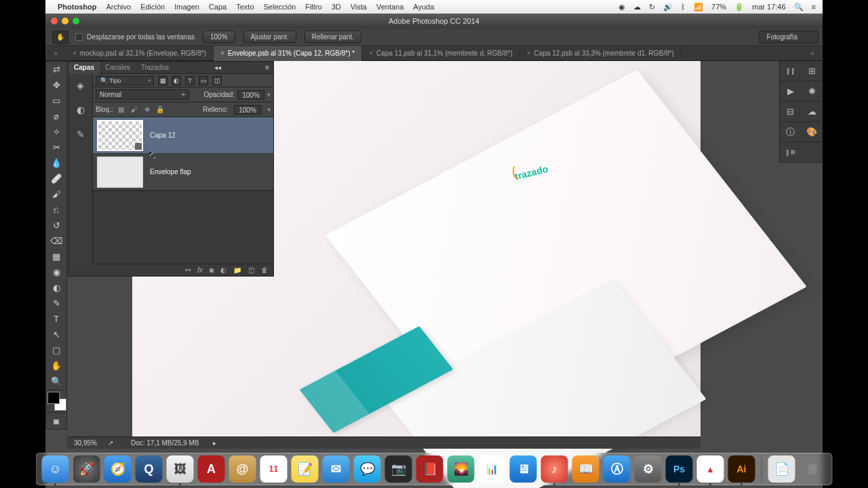 This screenshot has width=868, height=488. I want to click on double-arrow-icon: ⇄, so click(56, 69).